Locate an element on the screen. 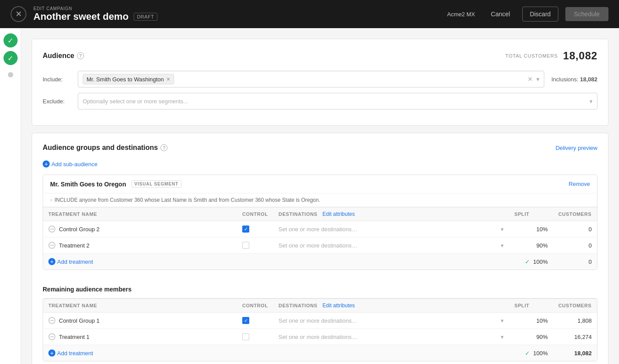  chevron-down-icon: ▾ is located at coordinates (538, 79).